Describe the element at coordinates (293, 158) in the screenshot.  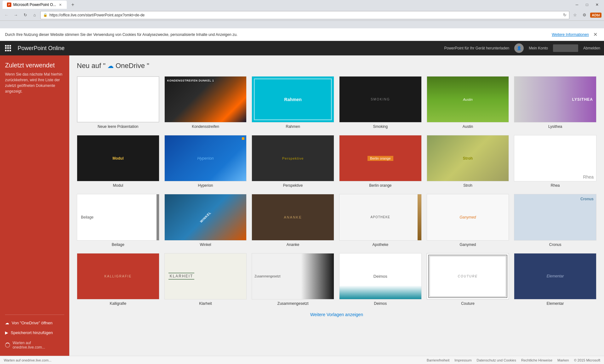
I see `template-thumb-perspektive: Perspektive` at that location.